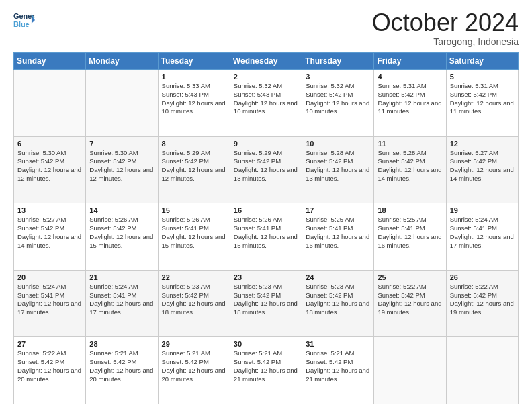 Image resolution: width=532 pixels, height=411 pixels. What do you see at coordinates (193, 103) in the screenshot?
I see `calendar-cell: 1Sunrise: 5:33 AM Sunset: 5:43 PM Daylig…` at bounding box center [193, 103].